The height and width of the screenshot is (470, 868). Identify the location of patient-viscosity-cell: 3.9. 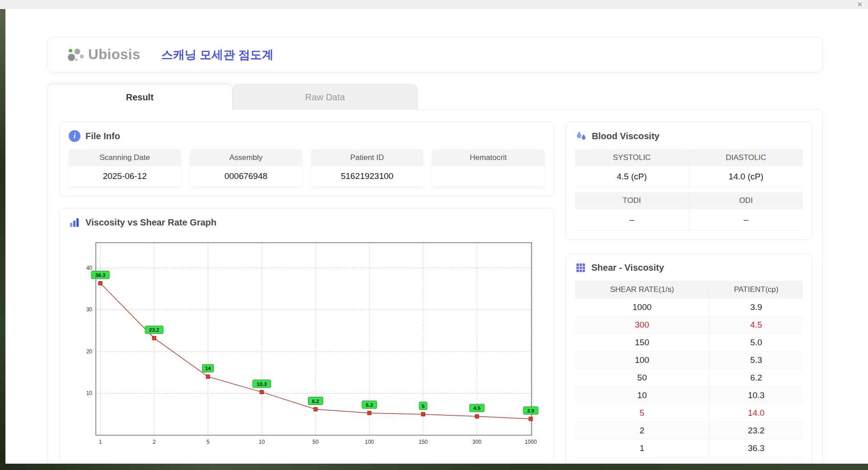
(756, 307).